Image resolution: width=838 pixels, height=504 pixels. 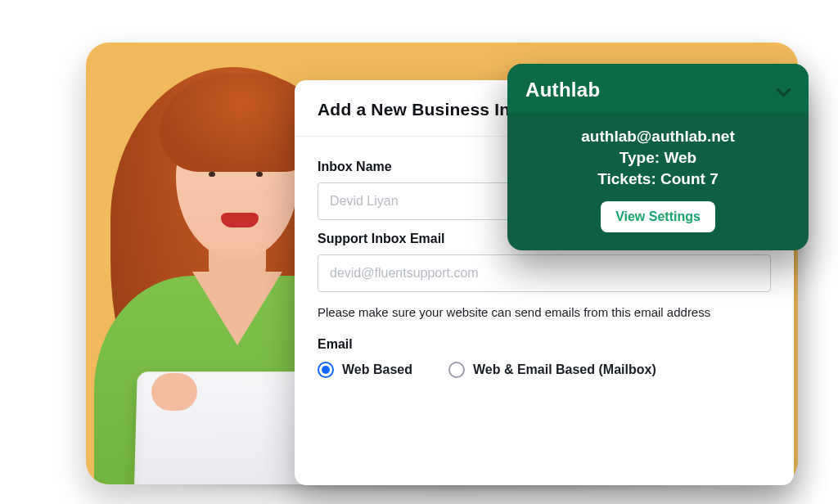 What do you see at coordinates (658, 157) in the screenshot?
I see `inbox-summary-card: Authlab authlab@authlab.net Type: Web Ti…` at bounding box center [658, 157].